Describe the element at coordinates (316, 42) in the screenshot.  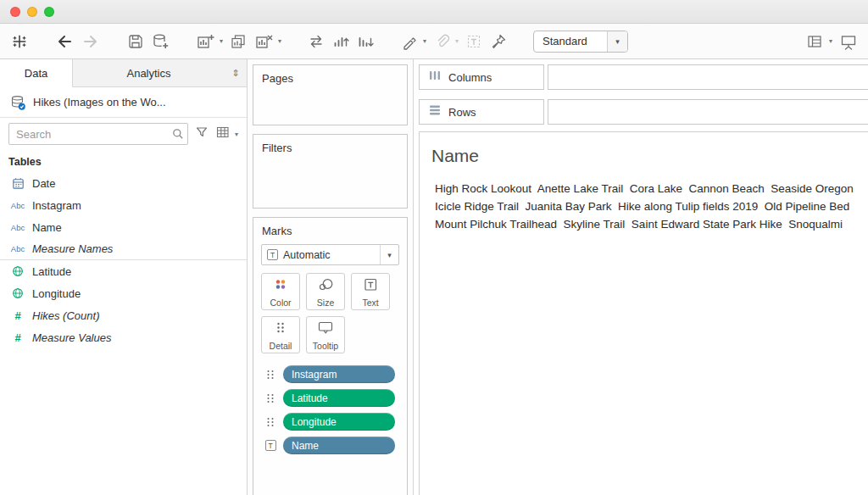
I see `swap-rows-columns-icon` at that location.